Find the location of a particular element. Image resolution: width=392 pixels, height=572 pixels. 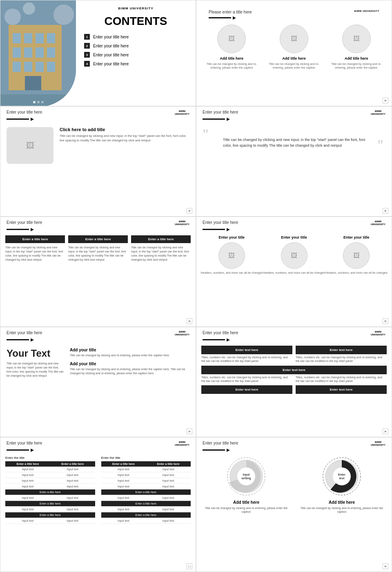

col-item-2: 🖼 Add title here Title can be changed by… is located at coordinates (294, 47).